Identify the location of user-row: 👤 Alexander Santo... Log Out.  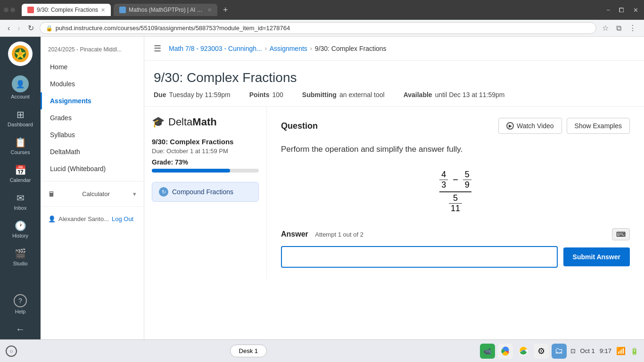
(92, 219).